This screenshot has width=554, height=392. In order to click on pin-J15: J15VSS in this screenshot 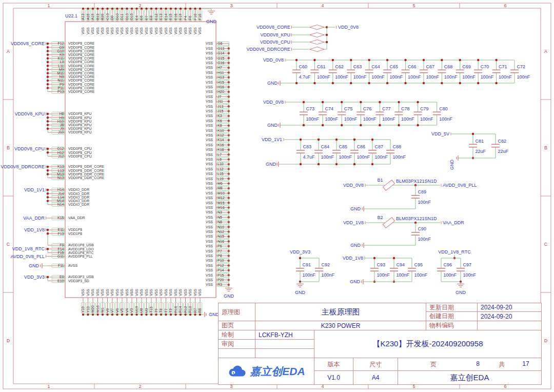, I will do `click(217, 111)`.